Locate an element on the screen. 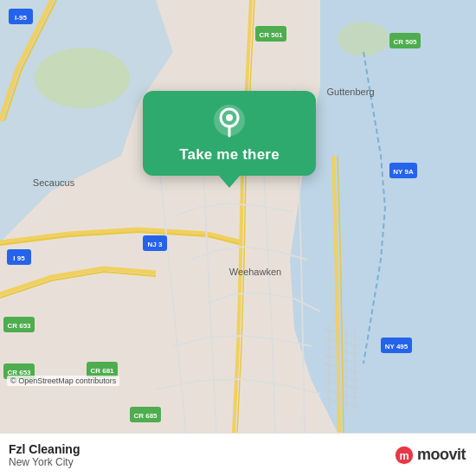 This screenshot has height=476, width=476. location-pin-icon is located at coordinates (229, 120).